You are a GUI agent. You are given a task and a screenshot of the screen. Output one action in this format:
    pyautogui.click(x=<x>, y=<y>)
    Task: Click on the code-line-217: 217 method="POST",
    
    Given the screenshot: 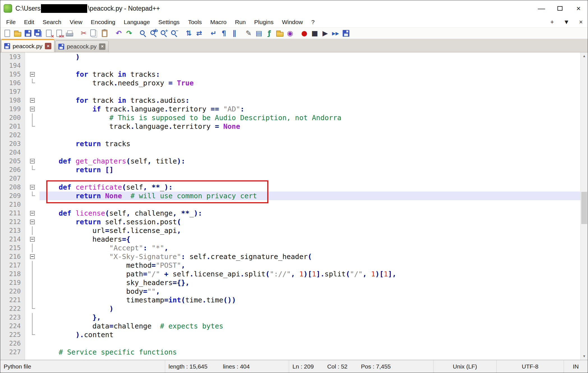 What is the action you would take?
    pyautogui.click(x=290, y=265)
    